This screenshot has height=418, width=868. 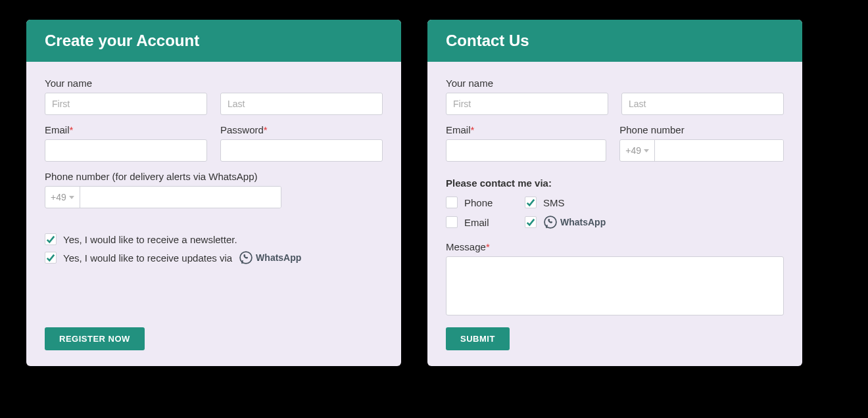 I want to click on email-checkbox, so click(x=452, y=222).